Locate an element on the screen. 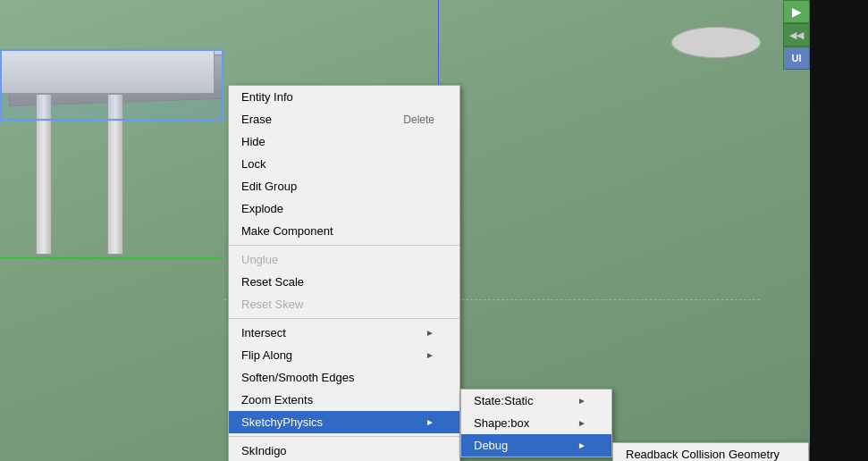 This screenshot has width=868, height=461. menu-item-lock: Lock is located at coordinates (344, 164).